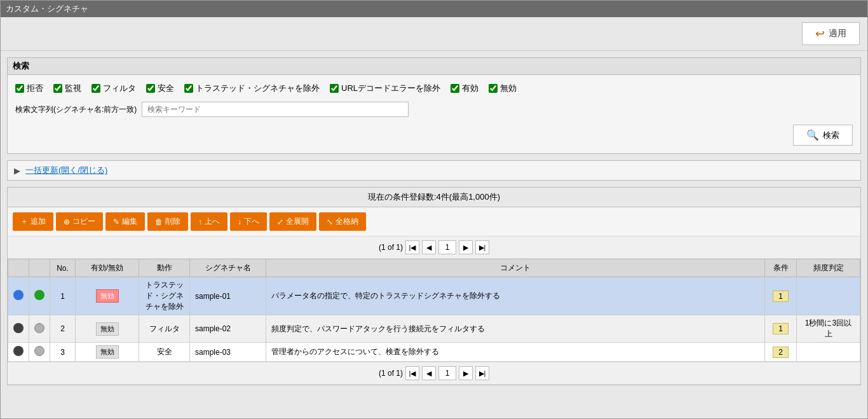 Image resolution: width=868 pixels, height=419 pixels. I want to click on checkbox-url-decode-label: URLデコードエラーを除外, so click(391, 88).